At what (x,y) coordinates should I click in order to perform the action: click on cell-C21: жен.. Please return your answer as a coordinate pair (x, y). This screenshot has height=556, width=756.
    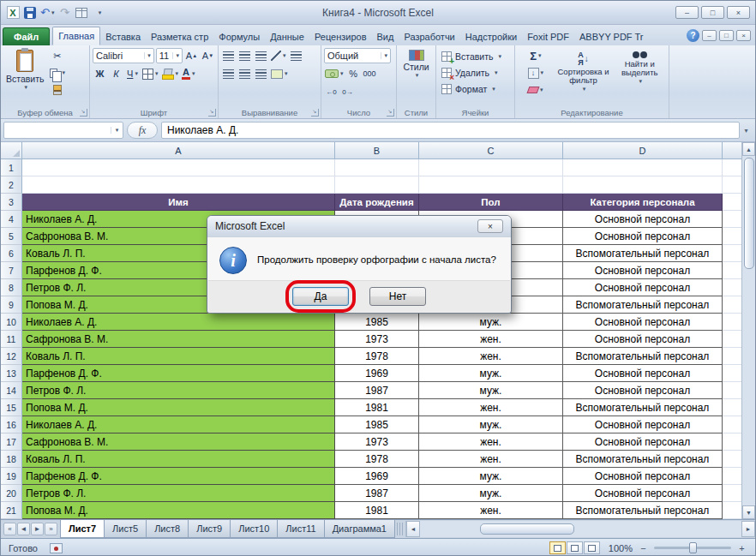
    Looking at the image, I should click on (491, 511).